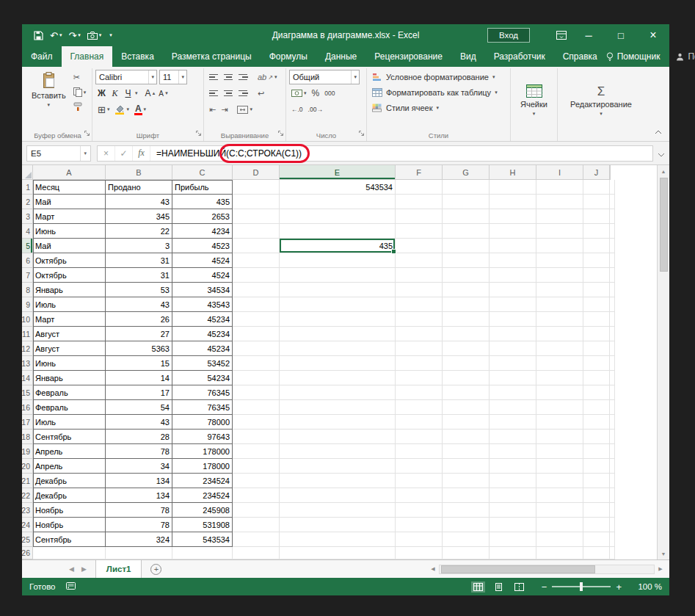  What do you see at coordinates (256, 452) in the screenshot?
I see `cell-D19` at bounding box center [256, 452].